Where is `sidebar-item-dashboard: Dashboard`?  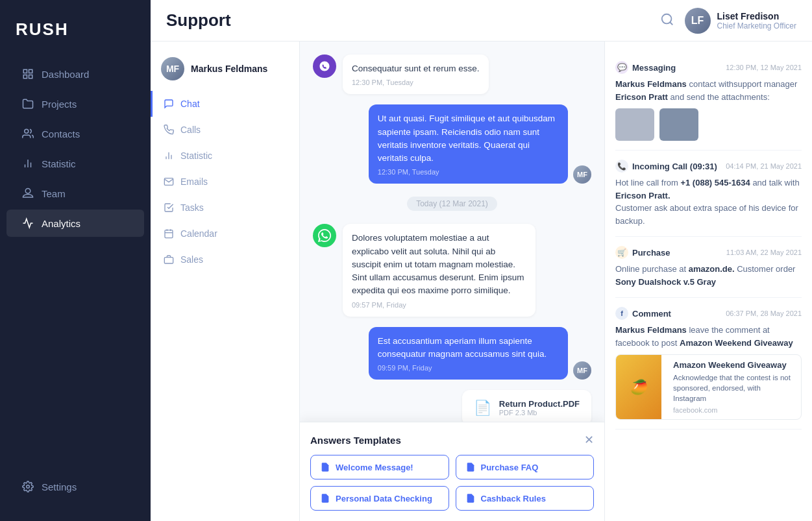
sidebar-item-dashboard: Dashboard is located at coordinates (75, 74).